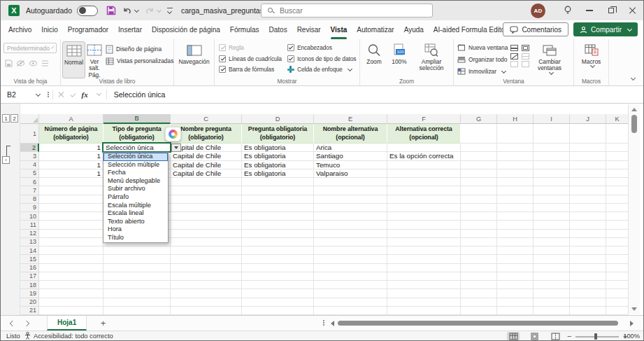 This screenshot has height=341, width=644. What do you see at coordinates (351, 148) in the screenshot?
I see `cell-E2: Arica` at bounding box center [351, 148].